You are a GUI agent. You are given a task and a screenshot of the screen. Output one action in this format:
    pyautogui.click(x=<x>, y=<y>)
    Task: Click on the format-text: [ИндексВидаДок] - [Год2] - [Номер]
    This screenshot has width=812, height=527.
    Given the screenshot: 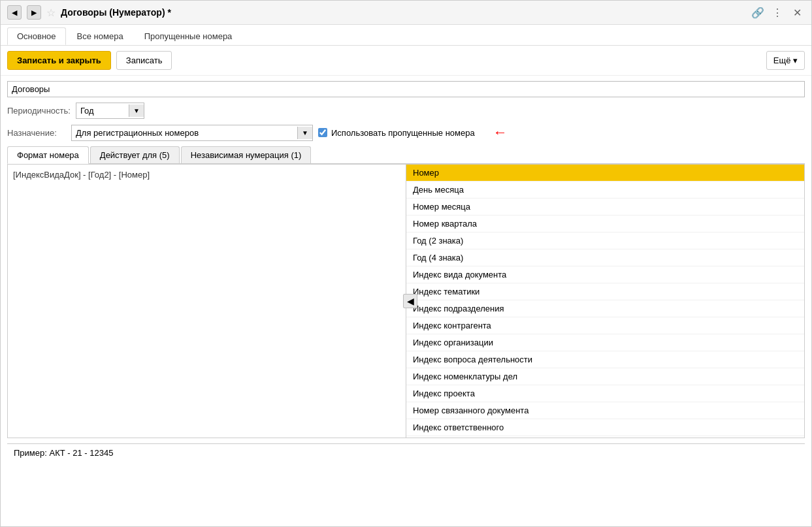 What is the action you would take?
    pyautogui.click(x=81, y=175)
    